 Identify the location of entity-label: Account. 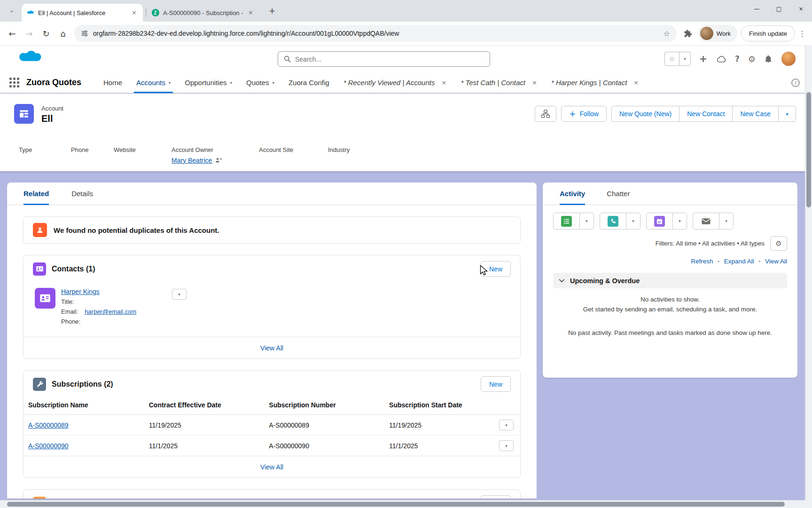
(53, 108).